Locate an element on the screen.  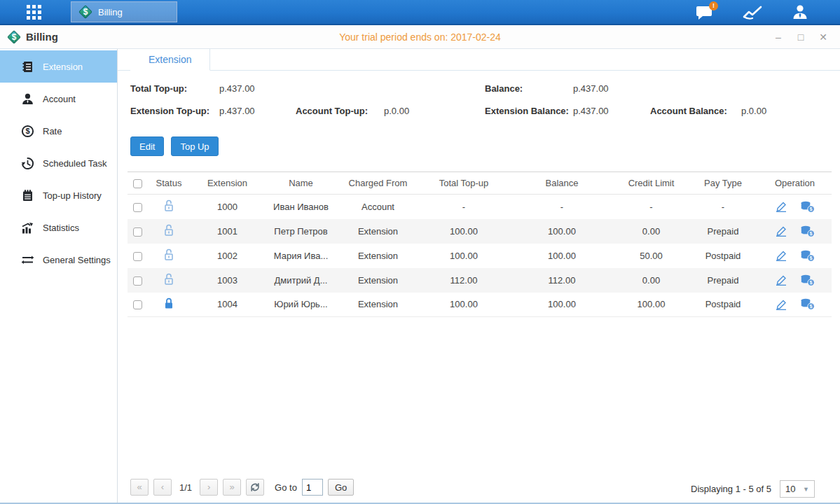
sidebar-item-rate: $ Rate is located at coordinates (59, 131).